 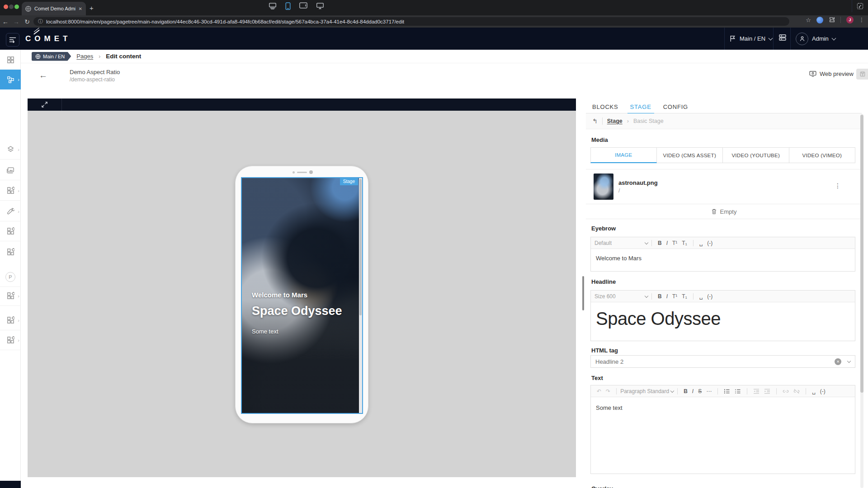 What do you see at coordinates (816, 39) in the screenshot?
I see `user-menu: Admin` at bounding box center [816, 39].